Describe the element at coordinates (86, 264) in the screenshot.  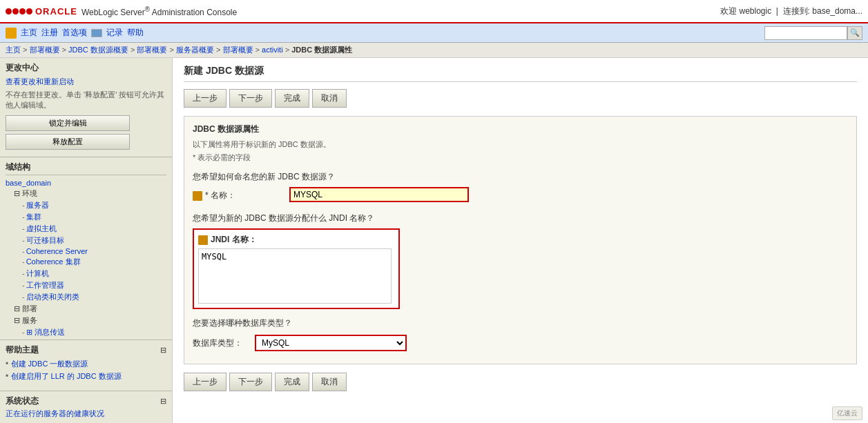
I see `tree-env-group: ⊟ 环境 -服务器 -集群 -虚拟主机 -可迁移目标 -Coherence Se…` at that location.